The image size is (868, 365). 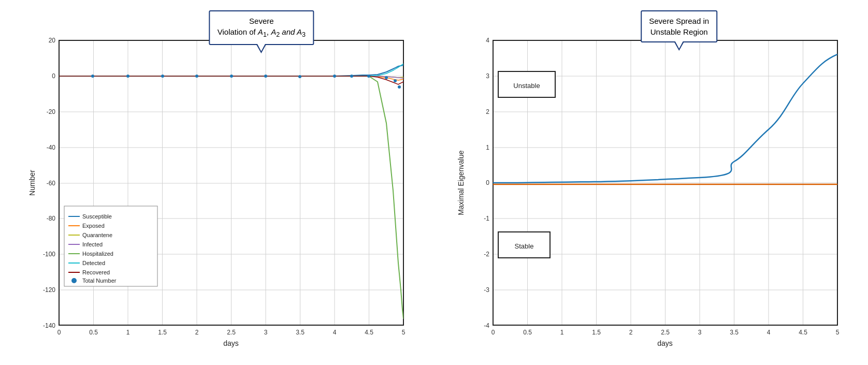 What do you see at coordinates (92, 244) in the screenshot?
I see `svg-text: Infected` at bounding box center [92, 244].